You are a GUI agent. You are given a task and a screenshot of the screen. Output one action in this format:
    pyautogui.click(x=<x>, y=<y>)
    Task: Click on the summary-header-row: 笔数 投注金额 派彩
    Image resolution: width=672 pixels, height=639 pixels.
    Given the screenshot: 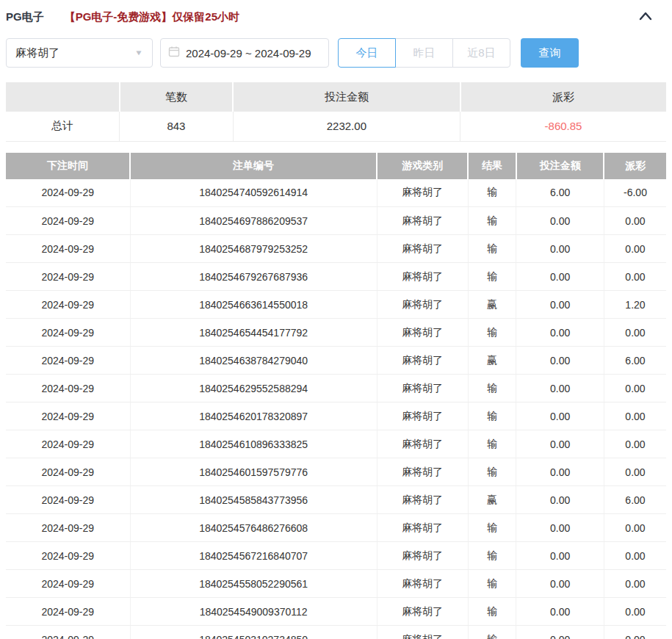 What is the action you would take?
    pyautogui.click(x=336, y=97)
    